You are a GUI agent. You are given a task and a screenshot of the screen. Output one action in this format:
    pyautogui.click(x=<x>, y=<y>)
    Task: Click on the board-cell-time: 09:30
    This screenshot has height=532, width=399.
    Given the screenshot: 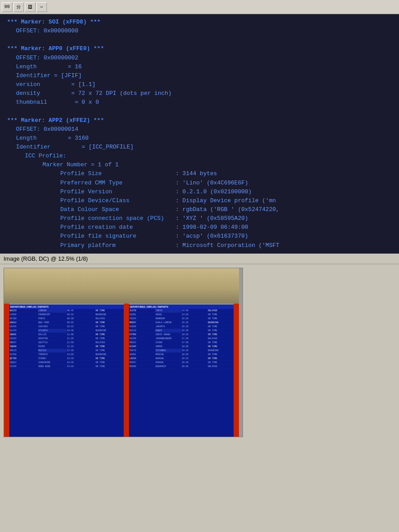 What is the action you would take?
    pyautogui.click(x=81, y=319)
    